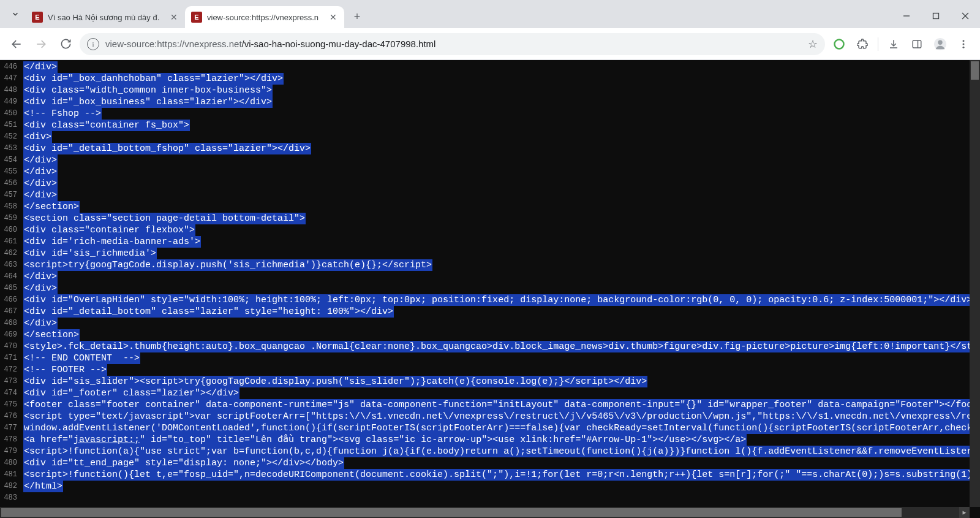 Image resolution: width=980 pixels, height=518 pixels. I want to click on maximize-icon, so click(936, 16).